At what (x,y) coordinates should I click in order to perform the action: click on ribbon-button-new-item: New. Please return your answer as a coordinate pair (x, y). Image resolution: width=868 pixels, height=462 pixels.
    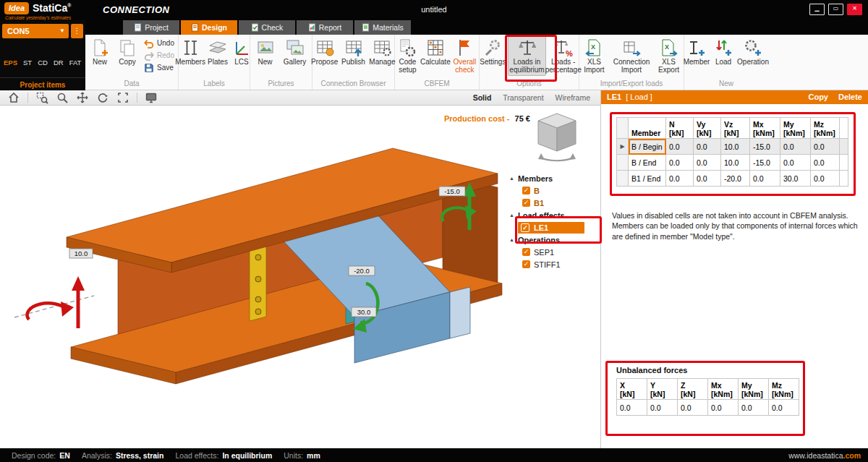
    Looking at the image, I should click on (100, 52).